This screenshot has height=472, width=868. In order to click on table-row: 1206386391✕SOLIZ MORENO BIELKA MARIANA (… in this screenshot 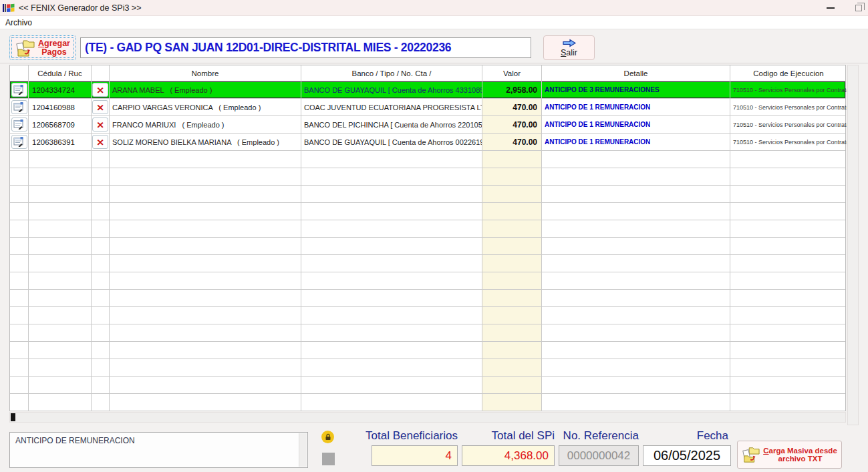, I will do `click(428, 142)`.